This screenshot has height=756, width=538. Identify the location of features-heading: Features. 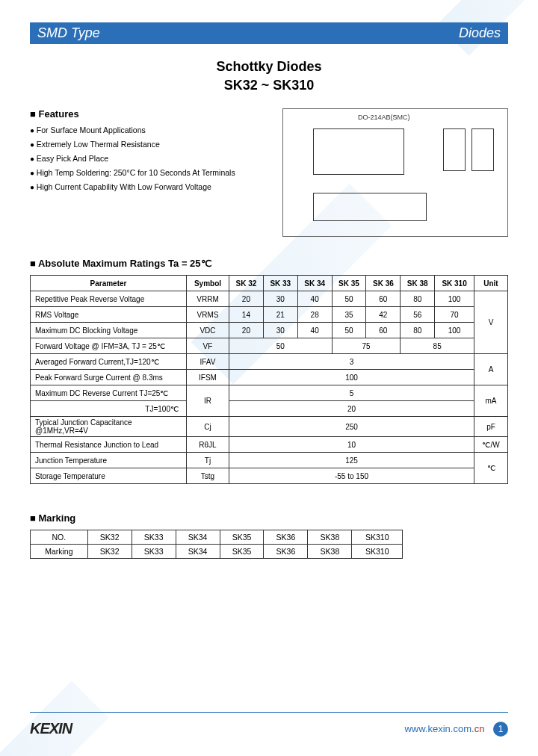
(151, 114).